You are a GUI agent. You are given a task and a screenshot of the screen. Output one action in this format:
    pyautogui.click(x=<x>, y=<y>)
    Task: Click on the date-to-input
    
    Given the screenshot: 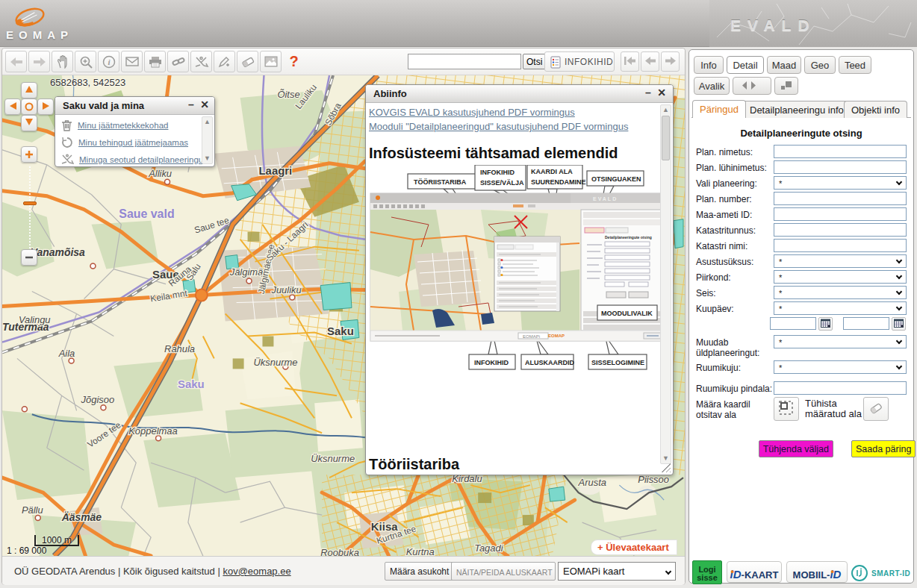 What is the action you would take?
    pyautogui.click(x=866, y=324)
    